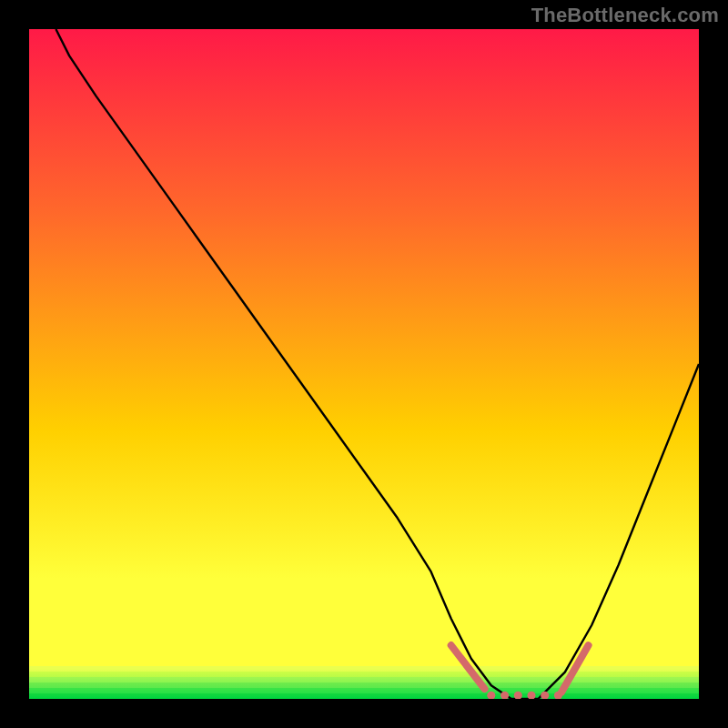 The width and height of the screenshot is (728, 728). I want to click on watermark-text: TheBottleneck.com, so click(625, 15).